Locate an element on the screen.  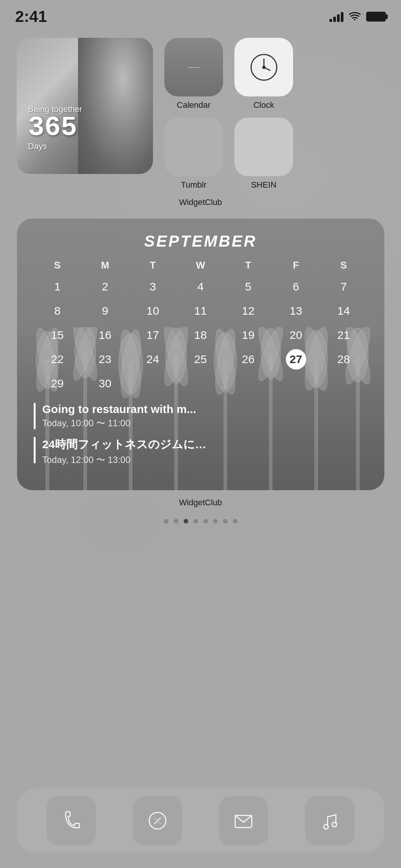
cal-day-24: 24 is located at coordinates (153, 359).